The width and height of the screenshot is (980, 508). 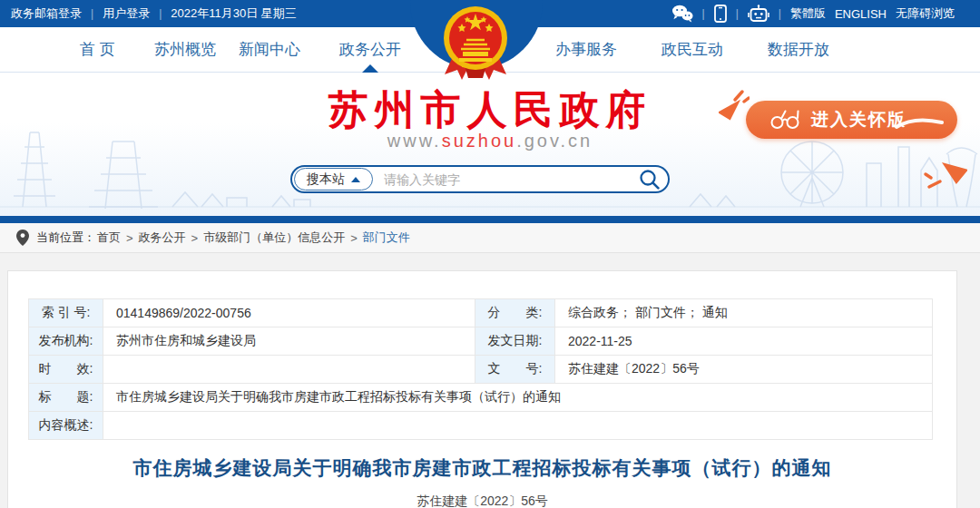 What do you see at coordinates (734, 106) in the screenshot?
I see `spark-decoration-left` at bounding box center [734, 106].